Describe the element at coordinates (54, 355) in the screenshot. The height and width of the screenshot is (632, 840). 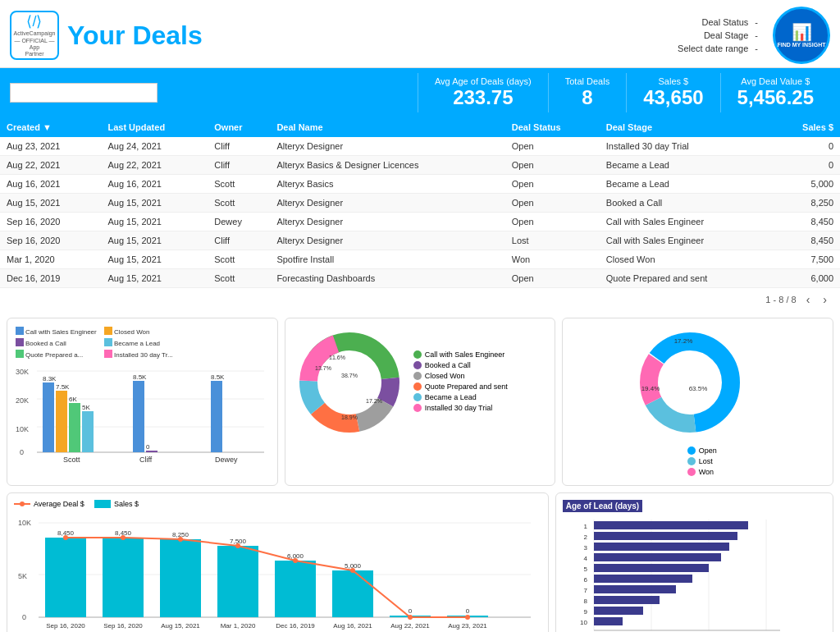
I see `svg-text: Quote Prepared a...` at that location.